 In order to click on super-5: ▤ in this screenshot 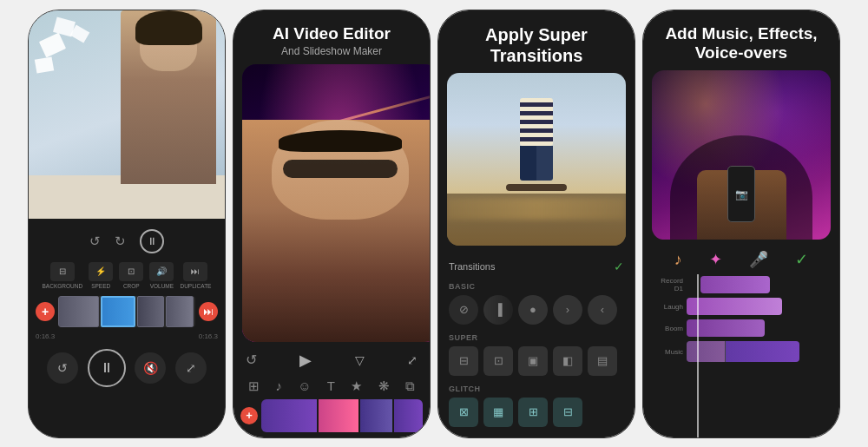, I will do `click(602, 361)`.